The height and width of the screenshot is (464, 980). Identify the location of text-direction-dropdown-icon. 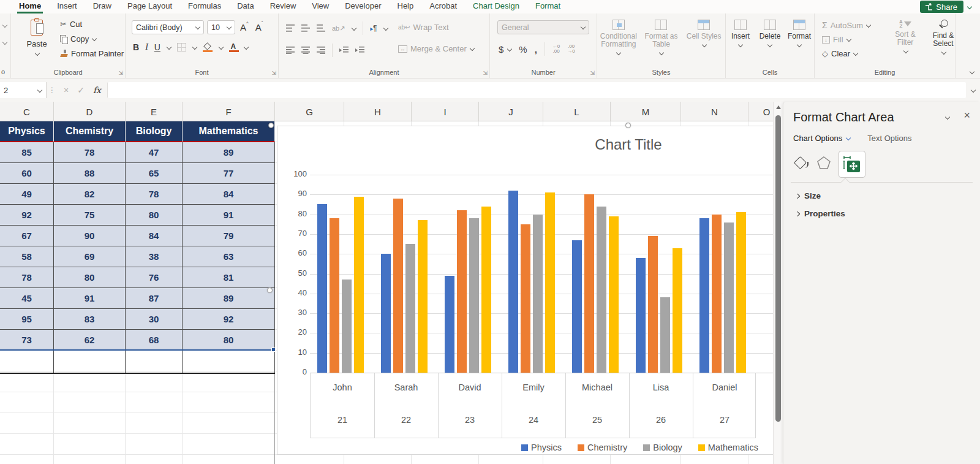
(386, 28).